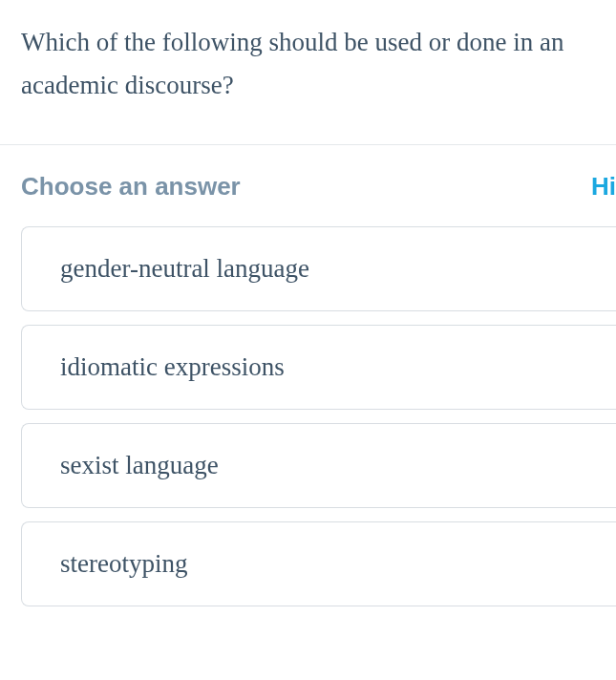 The image size is (616, 680). I want to click on answer-header: Choose an answer Hi, so click(319, 187).